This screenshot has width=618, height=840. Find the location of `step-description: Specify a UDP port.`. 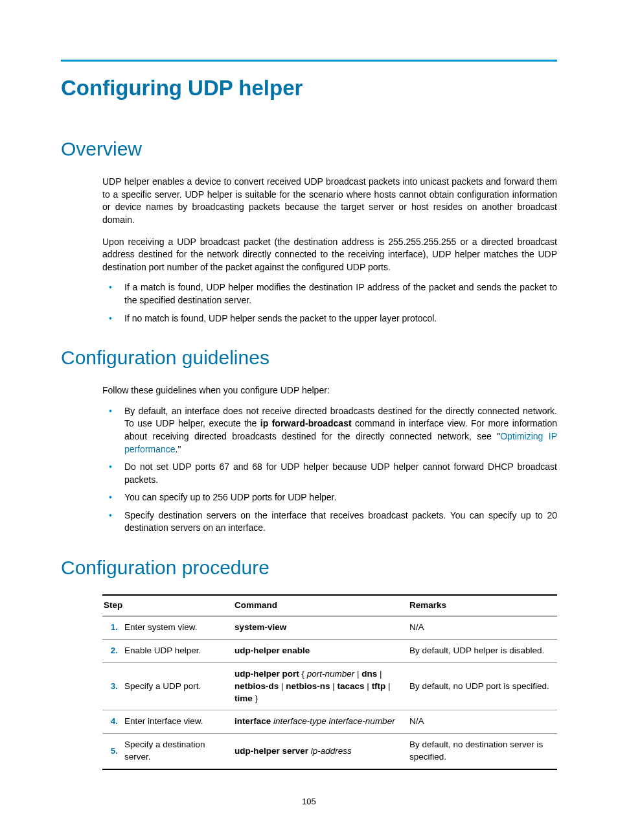

step-description: Specify a UDP port. is located at coordinates (178, 686).